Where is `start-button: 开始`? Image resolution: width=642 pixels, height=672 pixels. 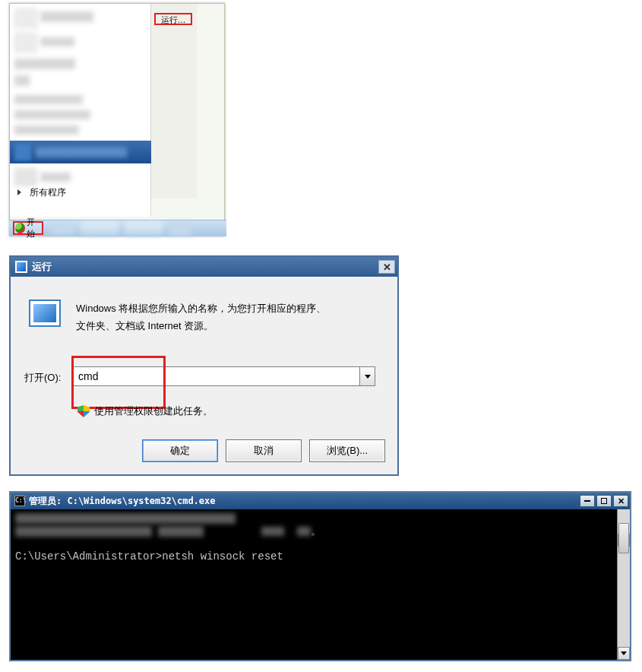
start-button: 开始 is located at coordinates (28, 228).